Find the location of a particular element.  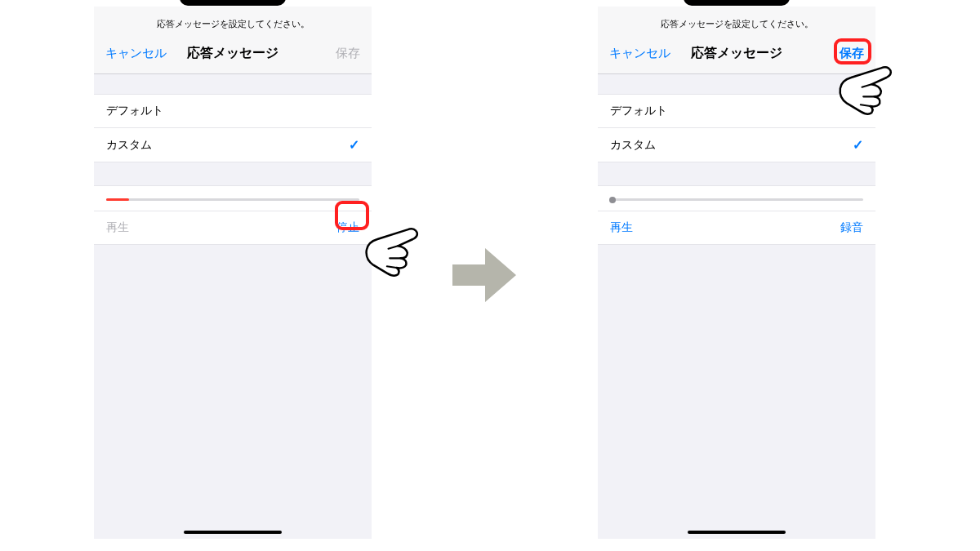

record-button: 録音 is located at coordinates (852, 228).